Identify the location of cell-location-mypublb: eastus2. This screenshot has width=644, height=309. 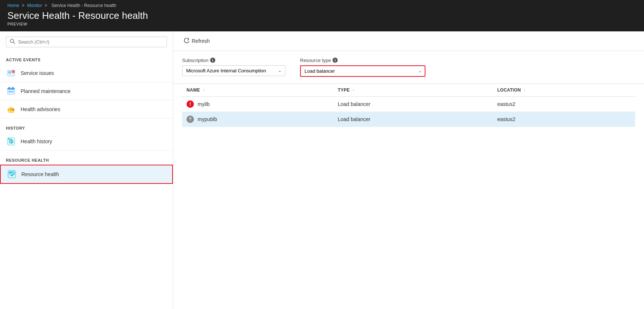
(564, 119).